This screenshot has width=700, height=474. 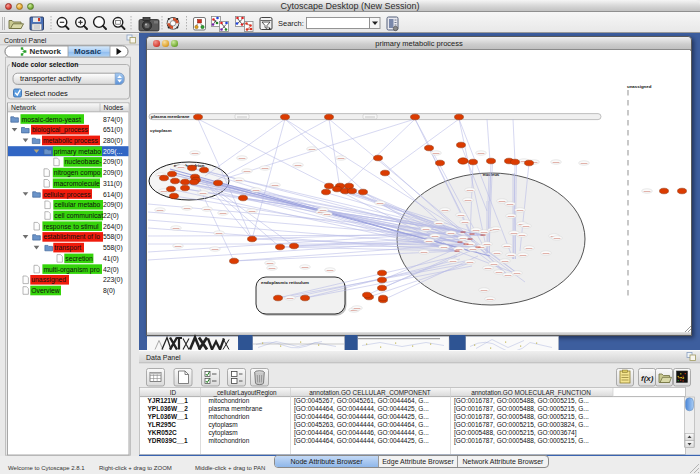 What do you see at coordinates (84, 162) in the screenshot?
I see `svg-text: nucleobase-` at bounding box center [84, 162].